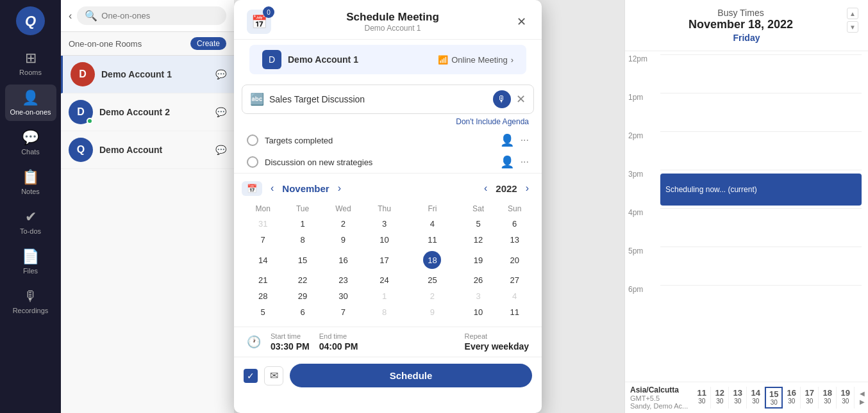 This screenshot has width=868, height=413. Describe the element at coordinates (344, 260) in the screenshot. I see `calendar-day: 16` at that location.